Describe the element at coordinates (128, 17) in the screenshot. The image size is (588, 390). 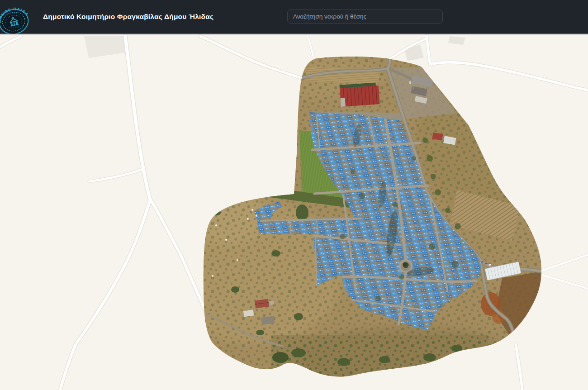
I see `page-title: Δημοτικό Κοιμητήριο Φραγκαβίλας Δήμου Ήλ…` at that location.